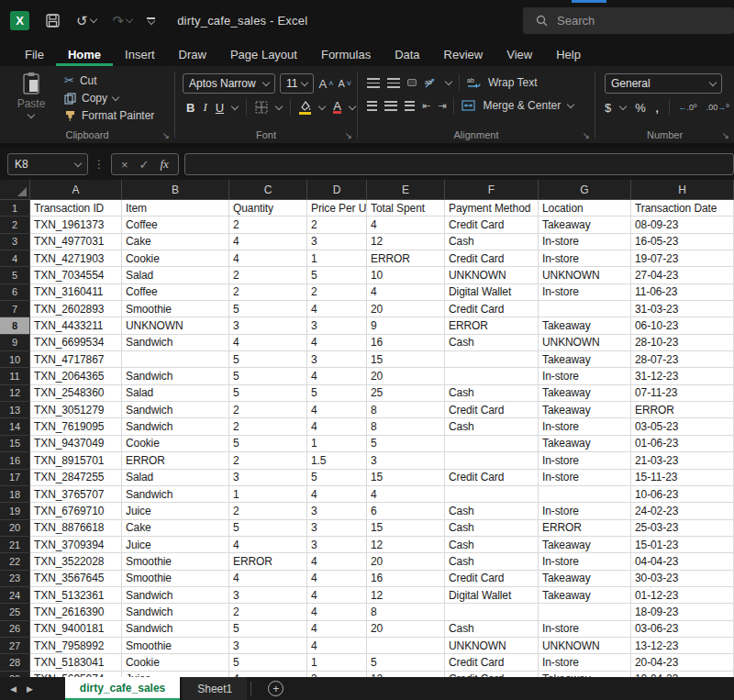 The image size is (734, 700). Describe the element at coordinates (338, 579) in the screenshot. I see `cell-D23: 4` at that location.